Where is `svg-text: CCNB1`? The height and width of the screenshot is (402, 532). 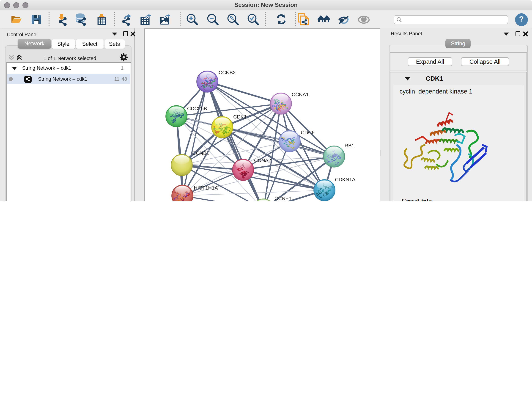 svg-text: CCNB1 is located at coordinates (201, 153).